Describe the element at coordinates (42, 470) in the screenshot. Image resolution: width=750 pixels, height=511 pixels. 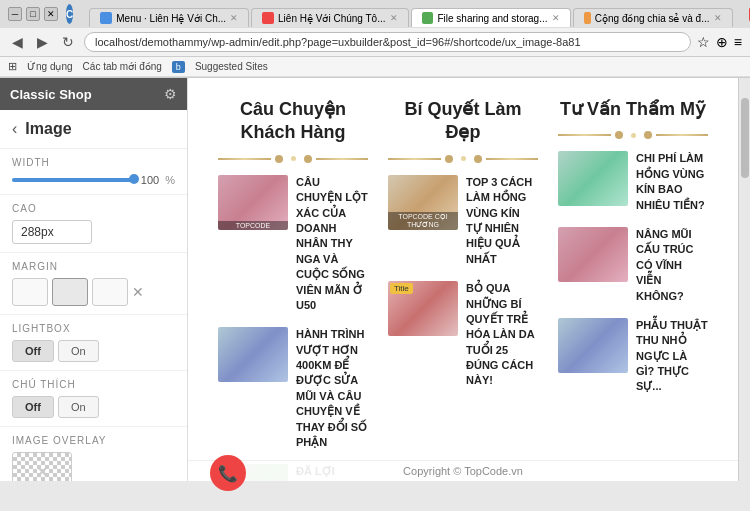
I see `overlay-x-icon: ✕` at that location.